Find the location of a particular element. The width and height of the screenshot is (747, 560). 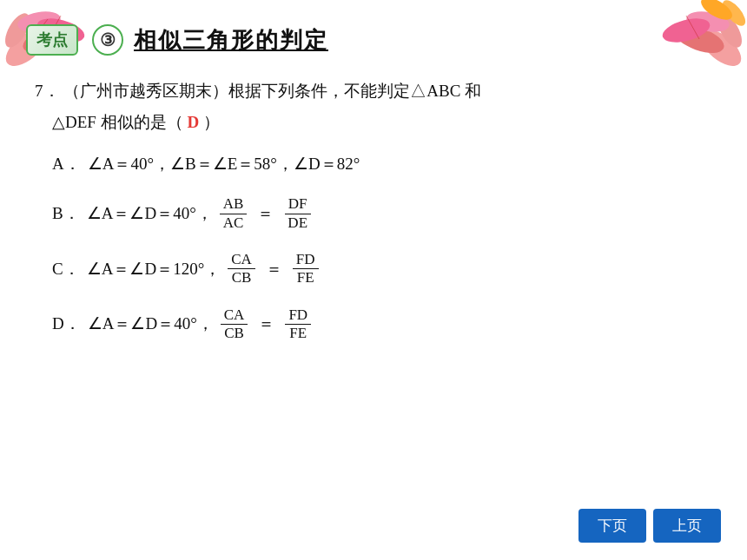

option-b-content: ∠A＝∠D＝40°， AB AC ＝ DF DE is located at coordinates (200, 214).